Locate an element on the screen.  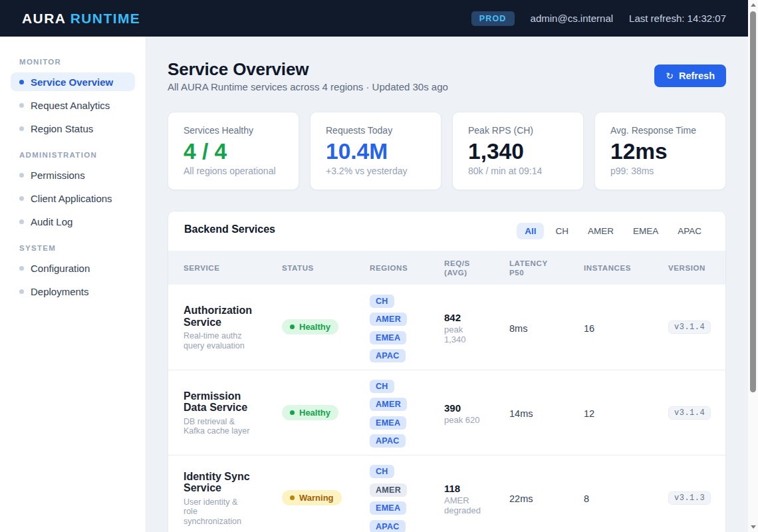
latency-cell: 22ms is located at coordinates (547, 493).